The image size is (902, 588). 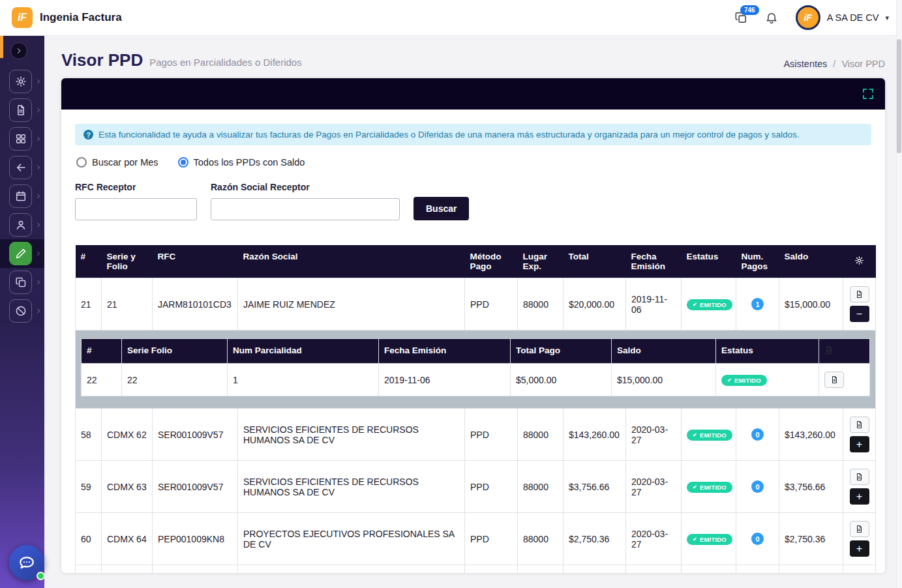 I want to click on file-pdf-icon, so click(x=829, y=350).